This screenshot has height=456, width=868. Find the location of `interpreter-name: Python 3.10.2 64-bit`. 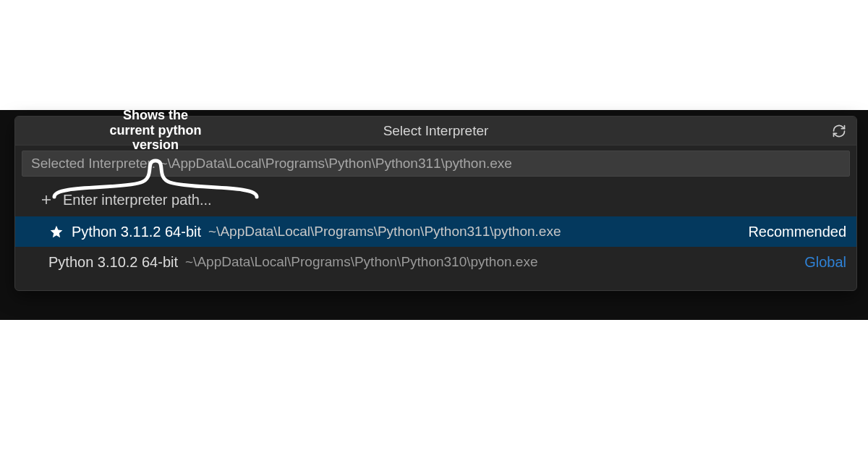

interpreter-name: Python 3.10.2 64-bit is located at coordinates (113, 262).